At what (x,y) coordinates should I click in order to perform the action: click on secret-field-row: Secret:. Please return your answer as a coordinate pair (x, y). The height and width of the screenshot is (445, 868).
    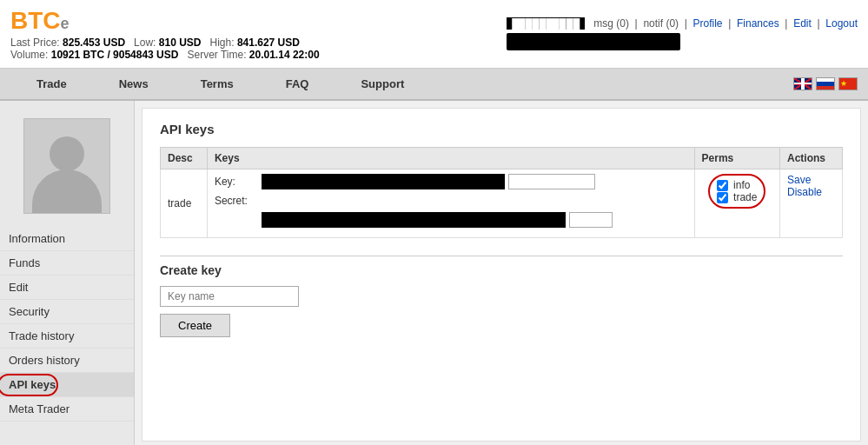
    Looking at the image, I should click on (451, 201).